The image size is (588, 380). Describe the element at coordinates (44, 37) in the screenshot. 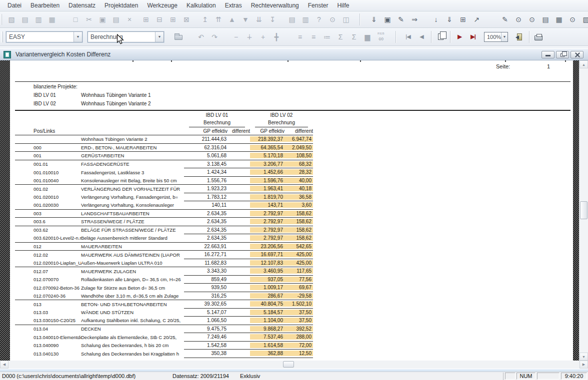

I see `layout-combo: EASY▼` at that location.